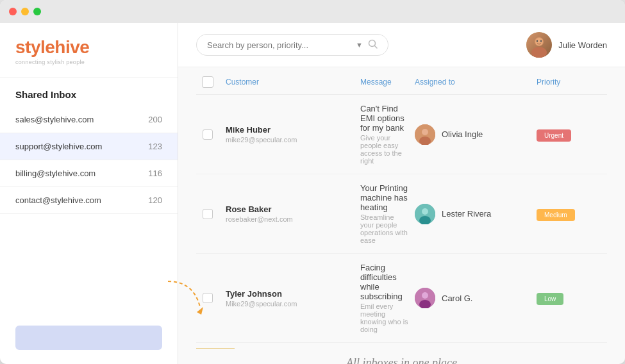 This screenshot has height=364, width=625. What do you see at coordinates (385, 149) in the screenshot?
I see `message-preview-1: Give your people easy access to the righ…` at bounding box center [385, 149].